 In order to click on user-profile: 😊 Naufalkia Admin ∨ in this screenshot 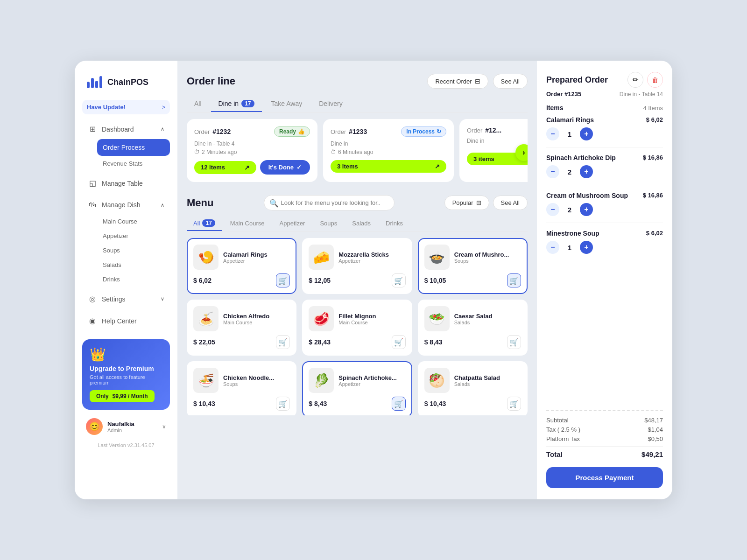, I will do `click(126, 425)`.